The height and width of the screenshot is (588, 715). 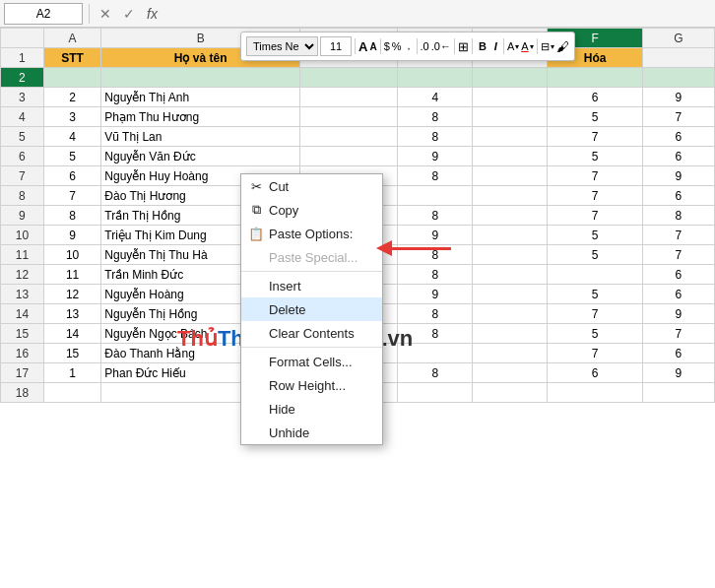 What do you see at coordinates (201, 137) in the screenshot?
I see `cell-b5: Vũ Thị Lan` at bounding box center [201, 137].